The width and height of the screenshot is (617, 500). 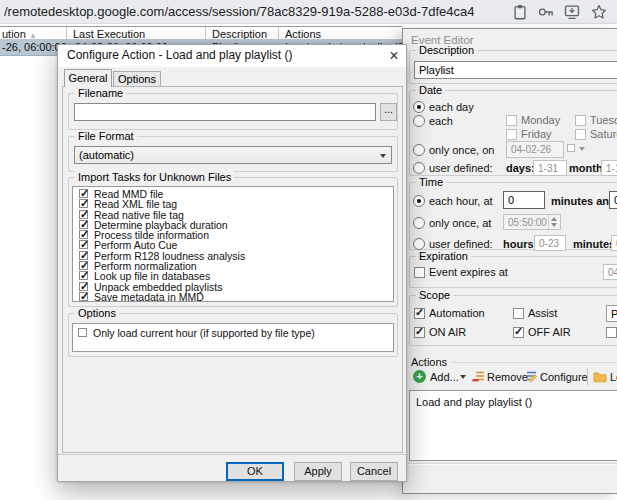 I want to click on import-tasks-label: Import Tasks for Unknown Files, so click(x=154, y=178).